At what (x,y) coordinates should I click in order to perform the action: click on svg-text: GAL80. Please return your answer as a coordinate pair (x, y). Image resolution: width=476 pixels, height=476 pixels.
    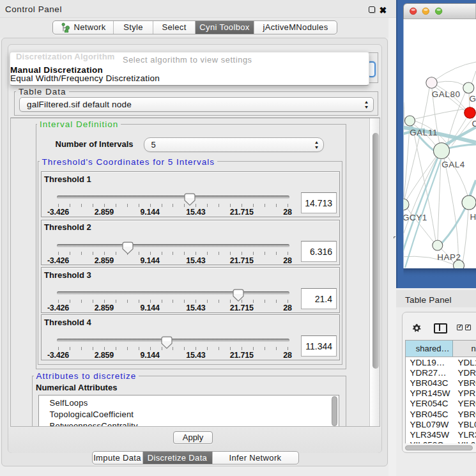
    Looking at the image, I should click on (446, 95).